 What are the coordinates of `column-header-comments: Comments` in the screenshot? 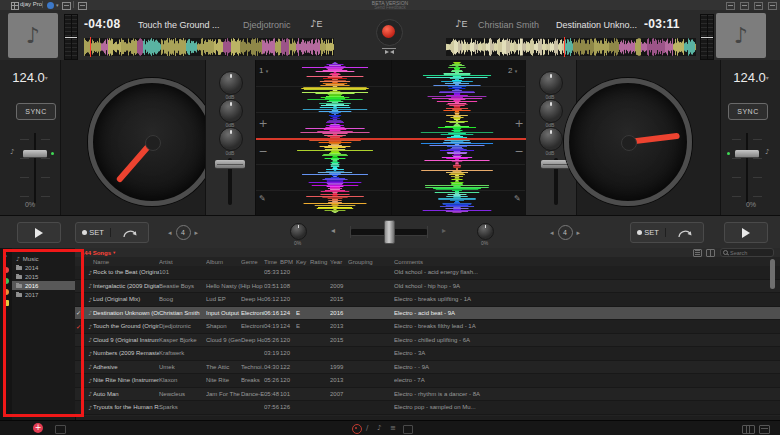 It's located at (587, 262).